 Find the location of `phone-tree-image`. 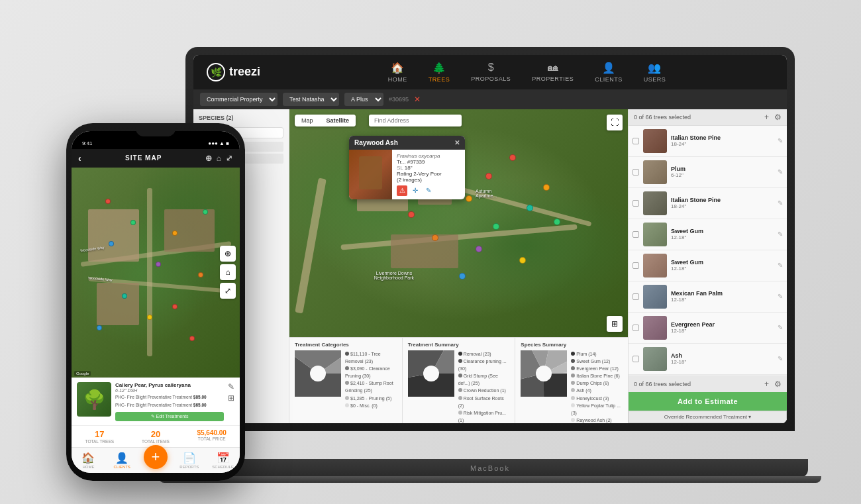

phone-tree-image is located at coordinates (94, 399).